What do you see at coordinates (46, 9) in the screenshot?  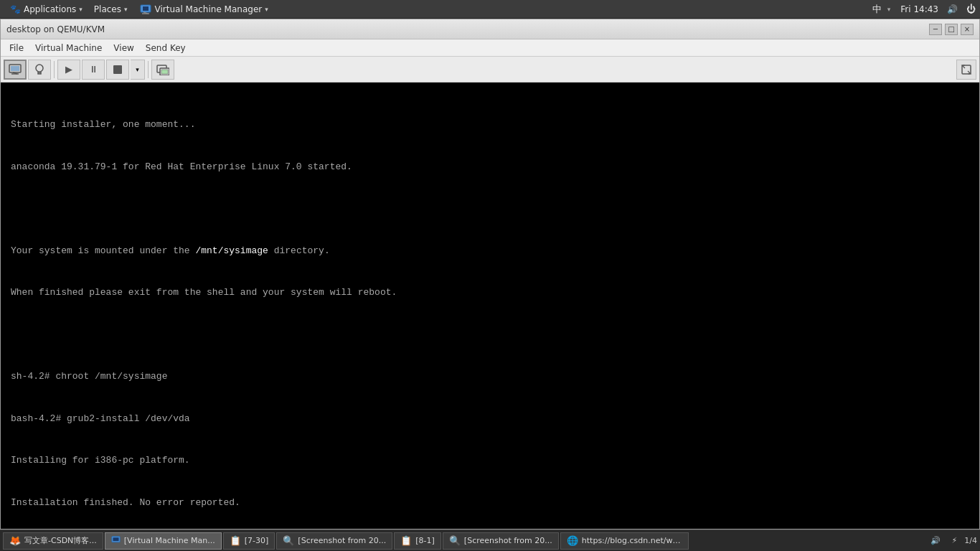 I see `applications-menu: 🐾 Applications ▾` at bounding box center [46, 9].